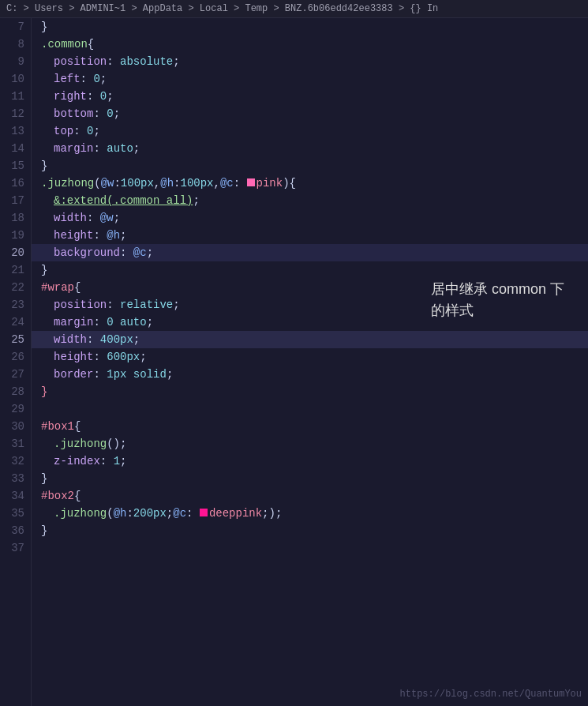  I want to click on code-line-26: height: 600px;, so click(309, 357).